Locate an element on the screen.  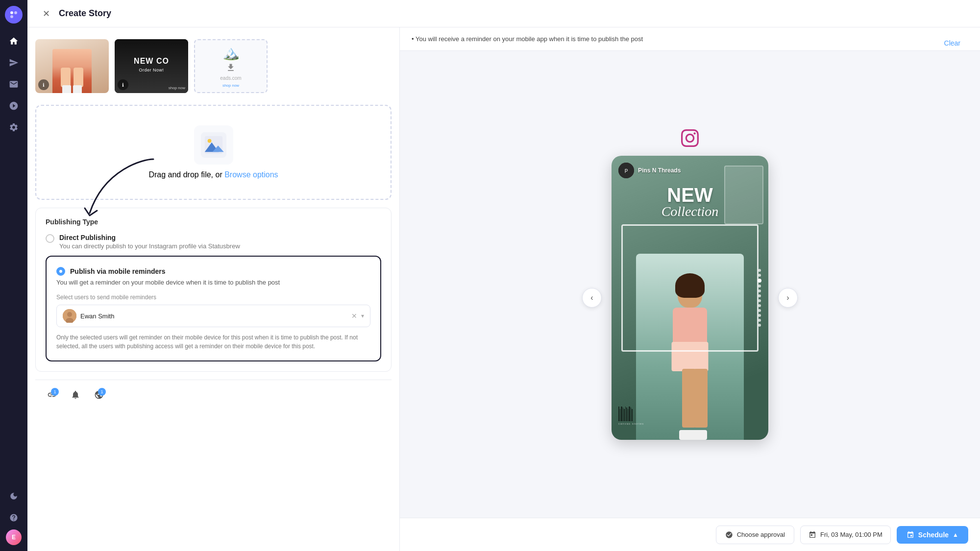
mobile-label: Publish via mobile reminders is located at coordinates (118, 271).